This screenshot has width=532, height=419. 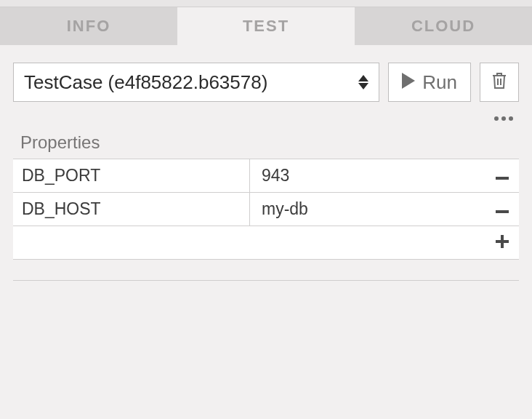 I want to click on property-value: my-db, so click(x=368, y=210).